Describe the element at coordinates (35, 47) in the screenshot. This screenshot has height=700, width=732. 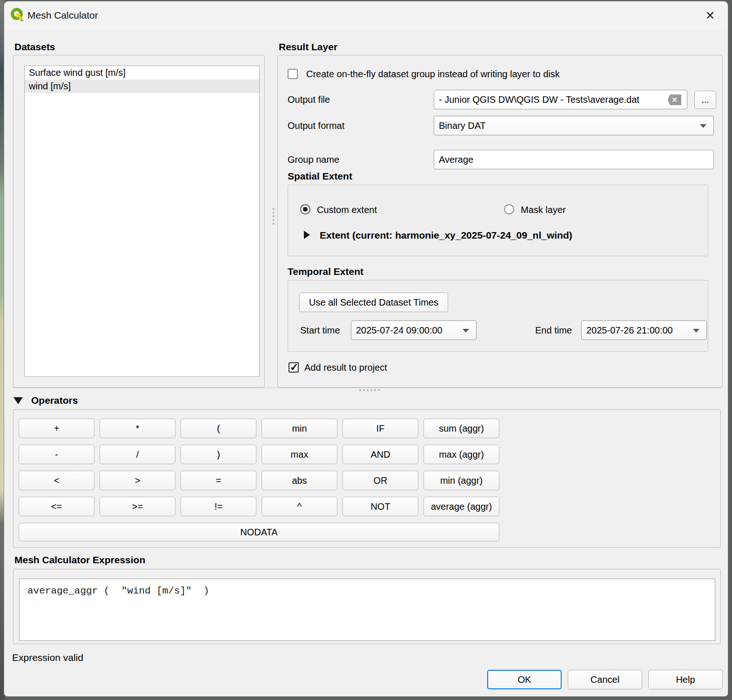
I see `datasets-label: Datasets` at that location.